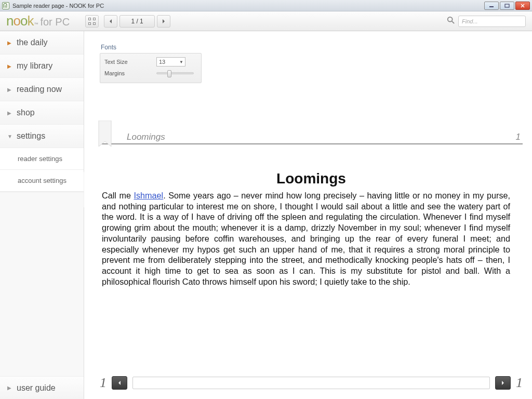  I want to click on page-scrubber, so click(311, 383).